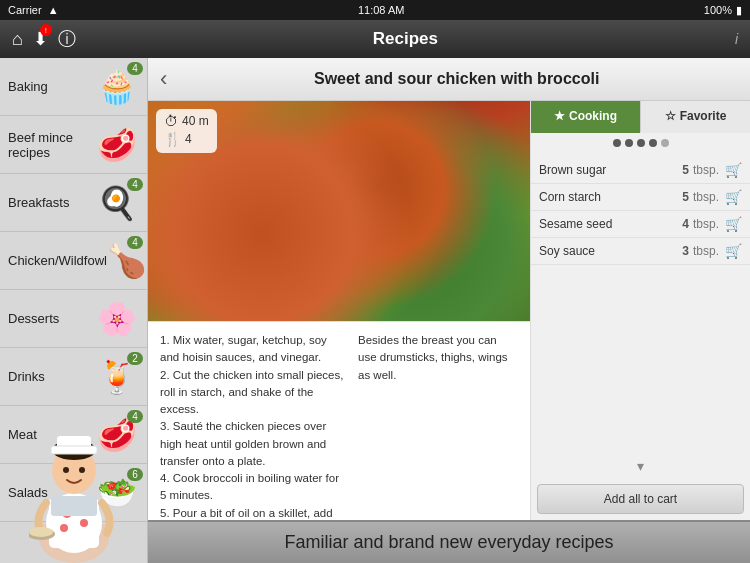 This screenshot has height=563, width=750. Describe the element at coordinates (117, 319) in the screenshot. I see `desserts-icon: 🌸` at that location.